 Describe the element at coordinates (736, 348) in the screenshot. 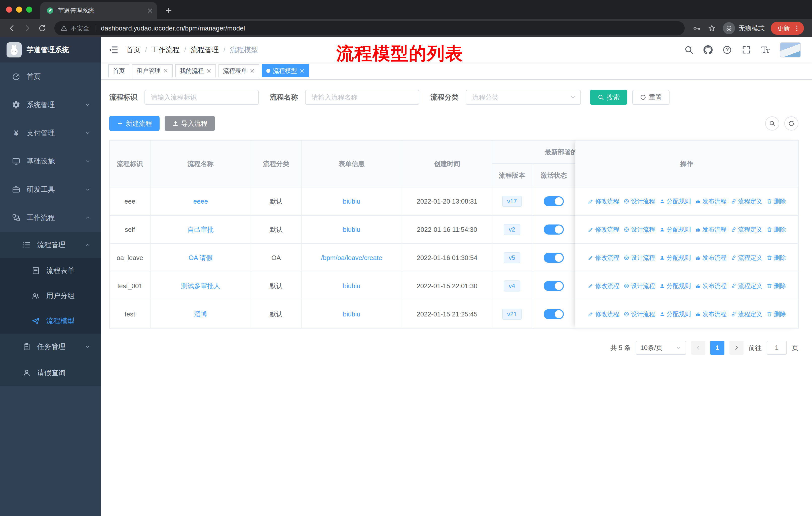

I see `next-page-button` at that location.